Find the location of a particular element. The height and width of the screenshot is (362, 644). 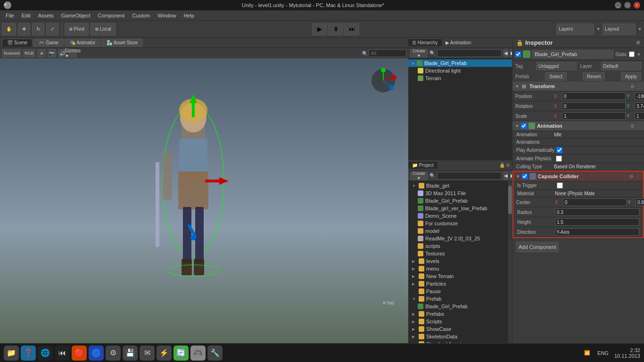

add-component-button: Add Component is located at coordinates (537, 247).